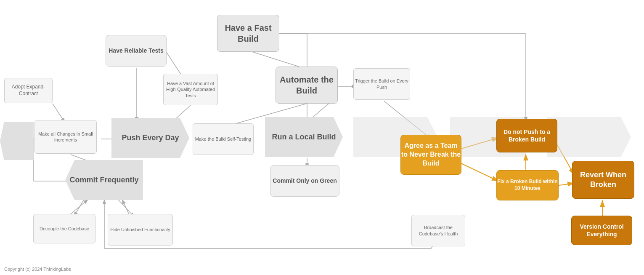 The image size is (644, 275). Describe the element at coordinates (151, 138) in the screenshot. I see `push-every-day: Push Every Day` at that location.